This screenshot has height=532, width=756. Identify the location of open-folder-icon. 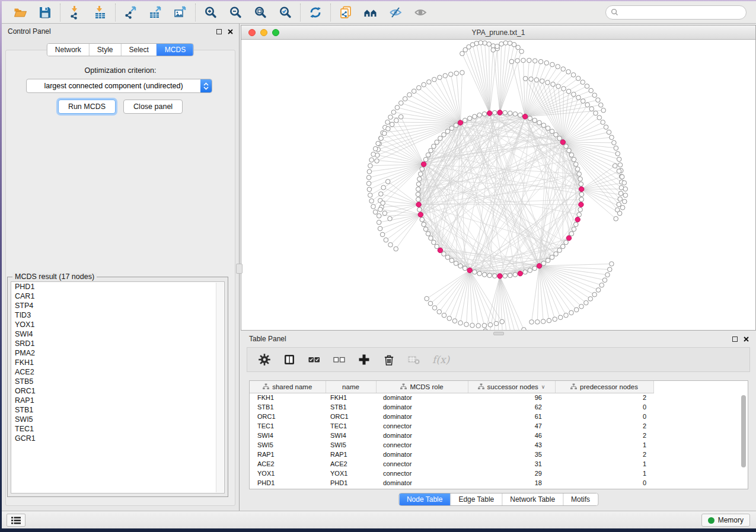
(20, 12).